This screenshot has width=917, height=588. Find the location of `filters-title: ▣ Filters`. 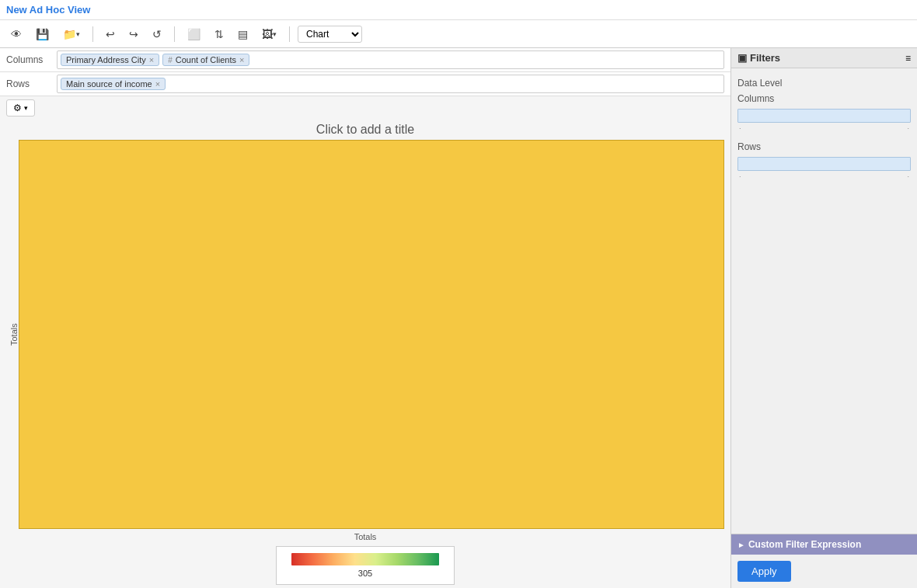

filters-title: ▣ Filters is located at coordinates (758, 57).